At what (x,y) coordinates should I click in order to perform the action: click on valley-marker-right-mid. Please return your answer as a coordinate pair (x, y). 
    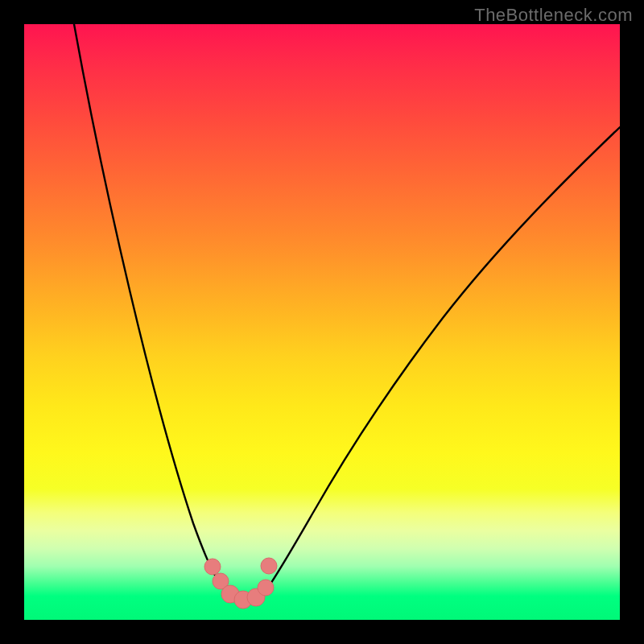
    Looking at the image, I should click on (266, 588).